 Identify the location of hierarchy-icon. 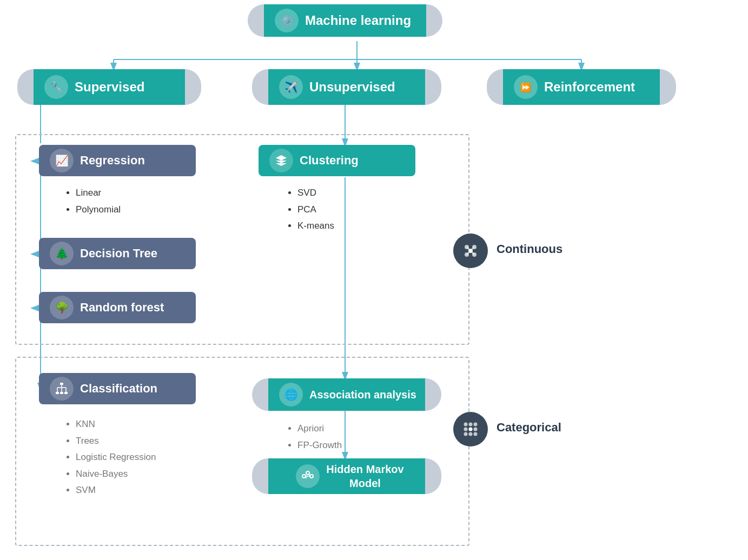
(62, 389).